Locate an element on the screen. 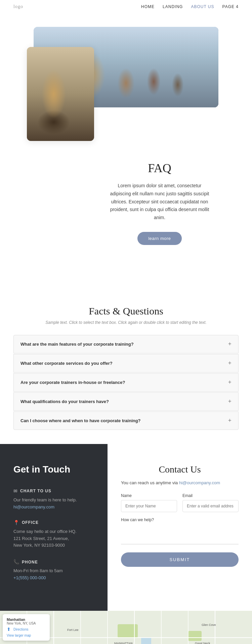  office-address1: 121 Rock Street, 21 Avenue, is located at coordinates (54, 539).